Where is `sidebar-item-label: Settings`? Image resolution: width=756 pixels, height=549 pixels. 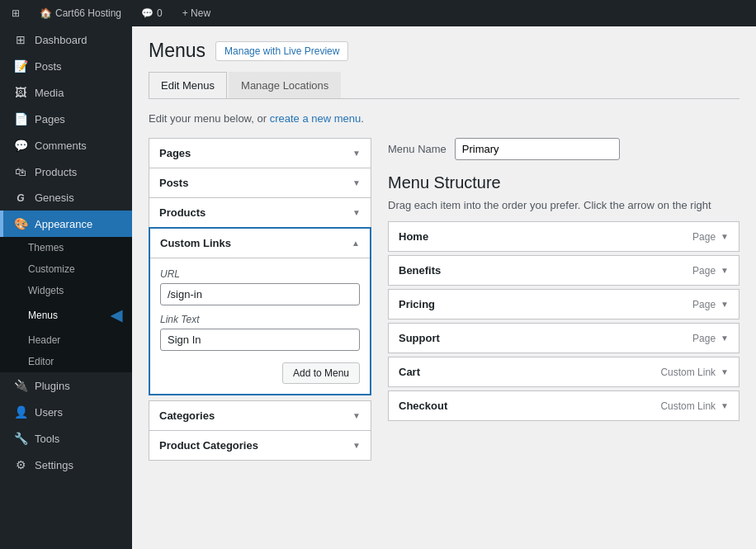 sidebar-item-label: Settings is located at coordinates (54, 466).